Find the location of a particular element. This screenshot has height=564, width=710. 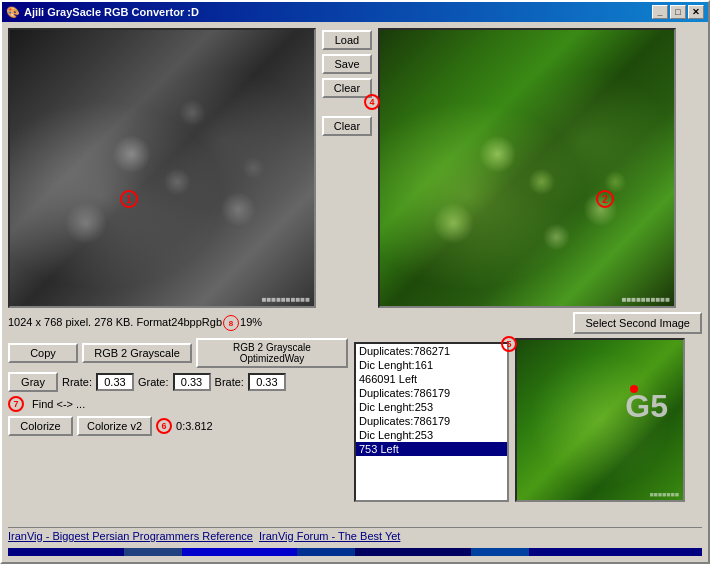

link1: IranVig - Biggest Persian Programmers Re… is located at coordinates (130, 536).